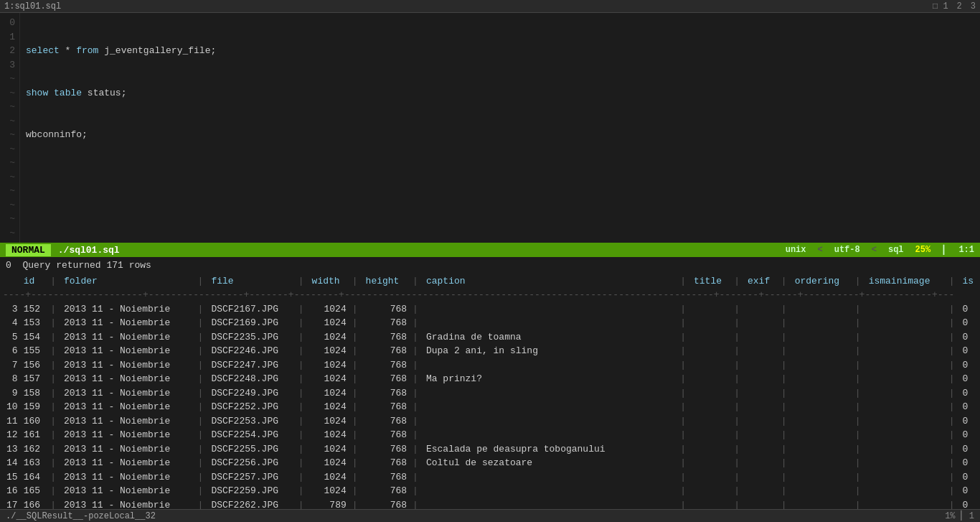 The image size is (980, 522). I want to click on table-cell: 161, so click(34, 435).